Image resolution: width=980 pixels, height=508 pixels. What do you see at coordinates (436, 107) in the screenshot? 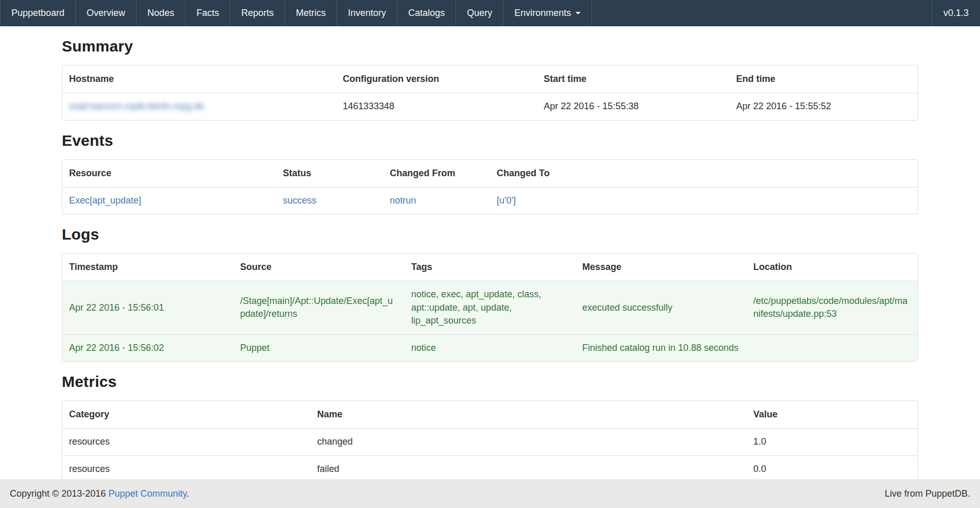
I see `config-version-value: 1461333348` at bounding box center [436, 107].